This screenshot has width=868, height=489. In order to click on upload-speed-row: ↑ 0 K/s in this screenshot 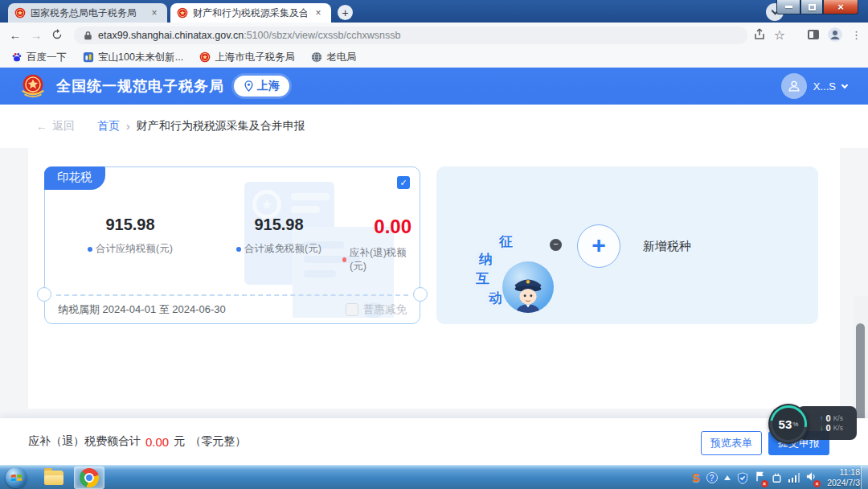, I will do `click(838, 418)`.